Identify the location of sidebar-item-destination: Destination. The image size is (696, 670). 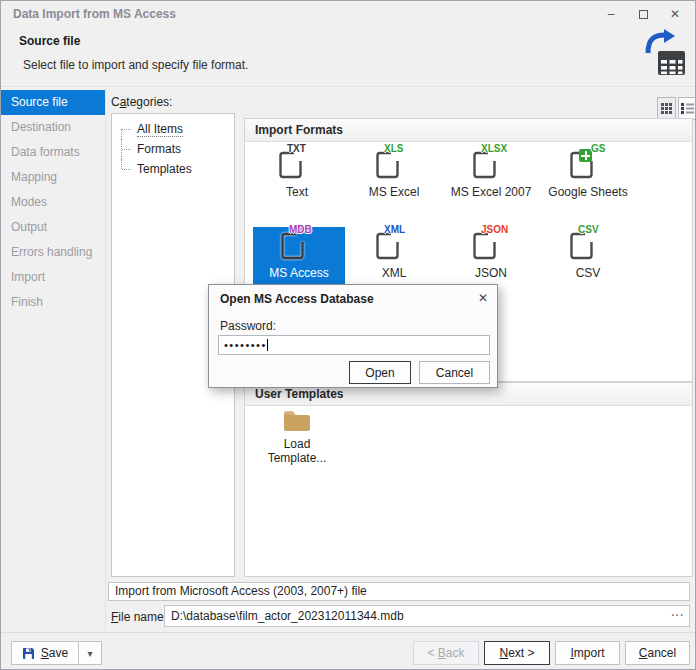
(53, 128).